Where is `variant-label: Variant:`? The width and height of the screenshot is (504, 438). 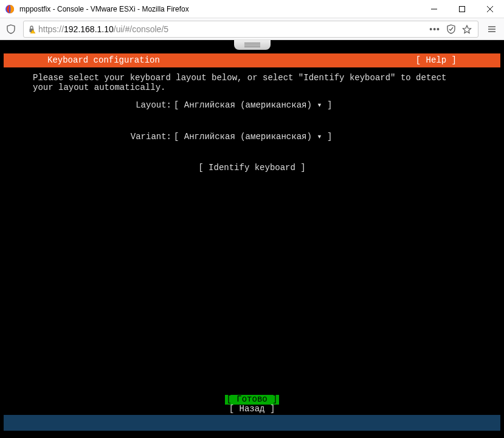 variant-label: Variant: is located at coordinates (89, 137).